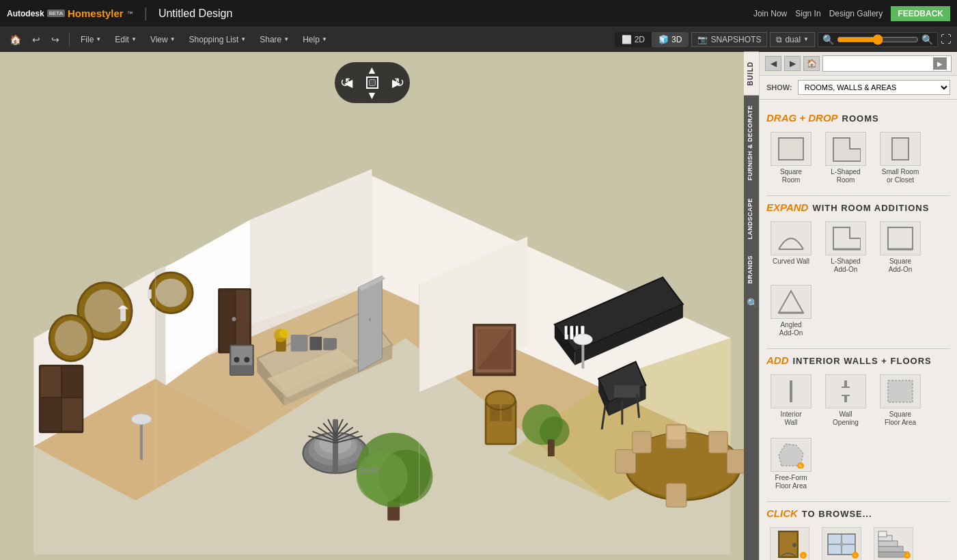 The image size is (957, 560). Describe the element at coordinates (812, 64) in the screenshot. I see `panel-home-button: 🏠` at that location.